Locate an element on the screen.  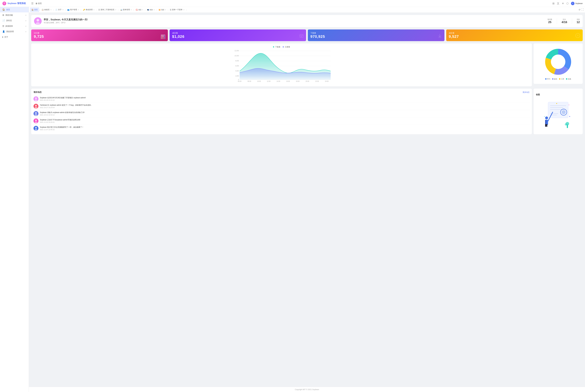
tab-close-403: × is located at coordinates (143, 10).